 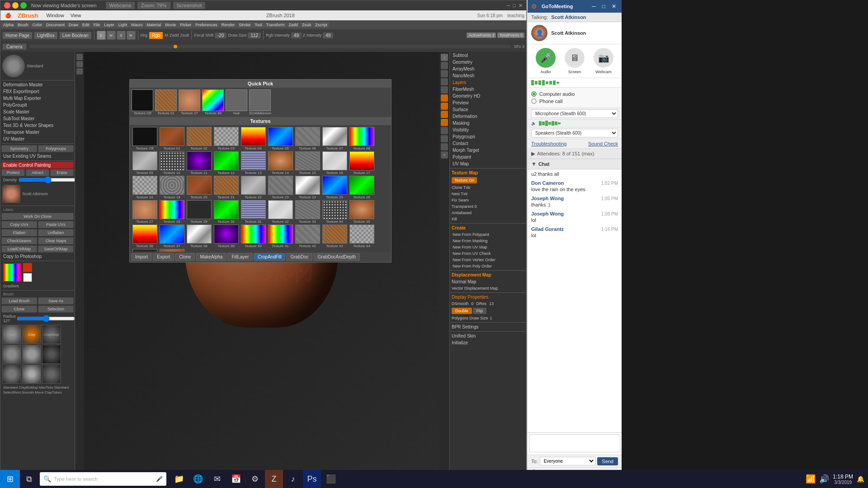 I want to click on rp-create-label: Create, so click(x=488, y=228).